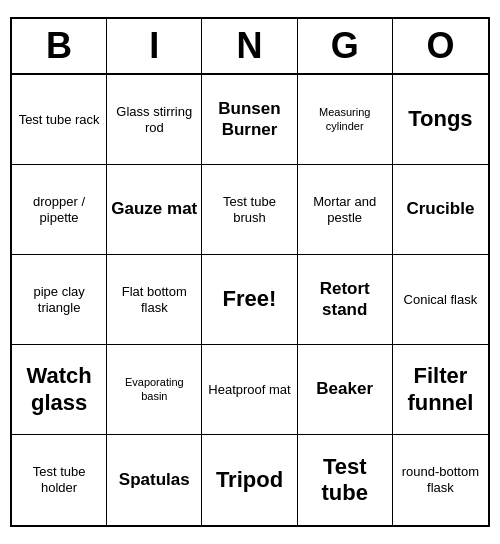 This screenshot has height=544, width=500. Describe the element at coordinates (60, 210) in the screenshot. I see `bingo-cell-5: dropper / pipette` at that location.